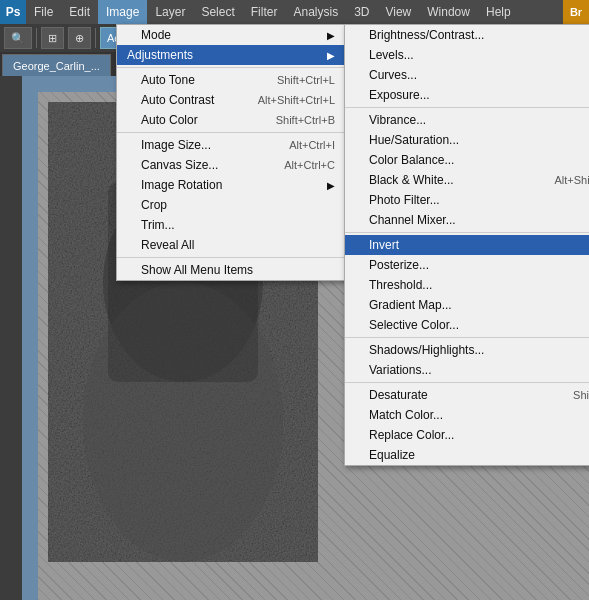 Image resolution: width=589 pixels, height=600 pixels. I want to click on menu-item-threshold: Threshold..., so click(467, 285).